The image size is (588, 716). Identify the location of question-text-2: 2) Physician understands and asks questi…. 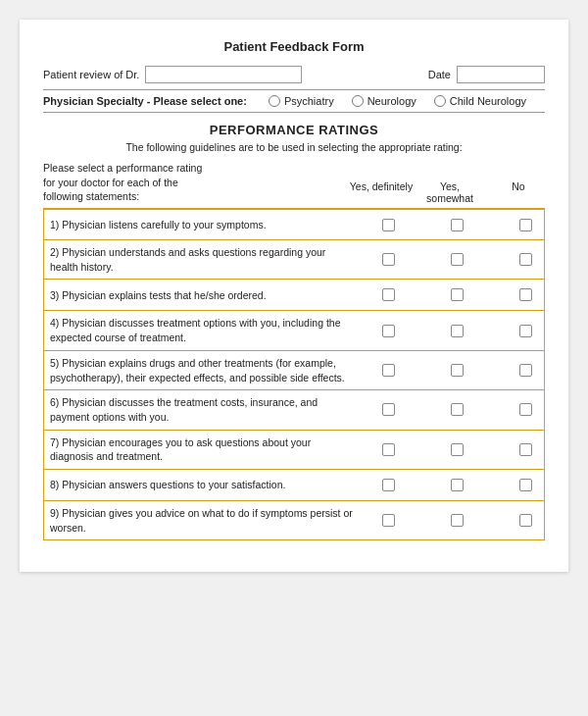
(202, 259).